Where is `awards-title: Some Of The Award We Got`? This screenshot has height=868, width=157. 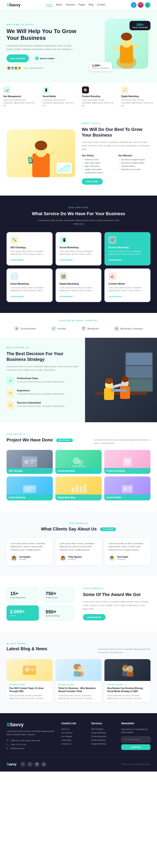 awards-title: Some Of The Award We Got is located at coordinates (117, 594).